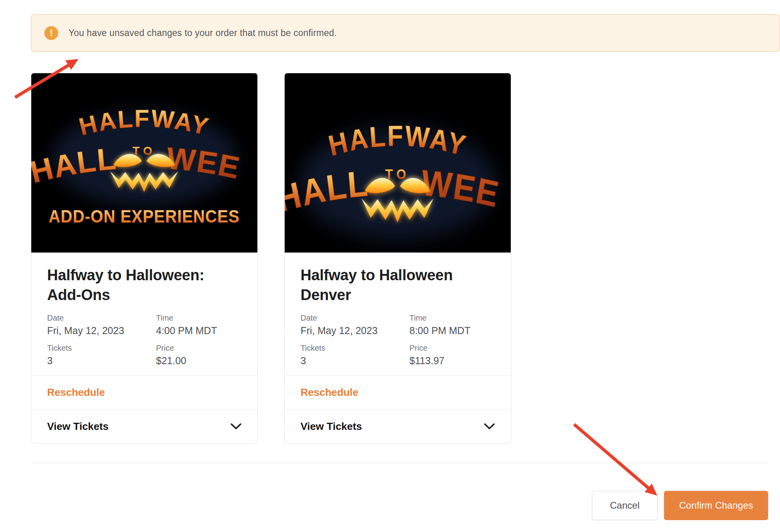  Describe the element at coordinates (400, 505) in the screenshot. I see `footer-actions: Cancel Confirm Changes` at that location.